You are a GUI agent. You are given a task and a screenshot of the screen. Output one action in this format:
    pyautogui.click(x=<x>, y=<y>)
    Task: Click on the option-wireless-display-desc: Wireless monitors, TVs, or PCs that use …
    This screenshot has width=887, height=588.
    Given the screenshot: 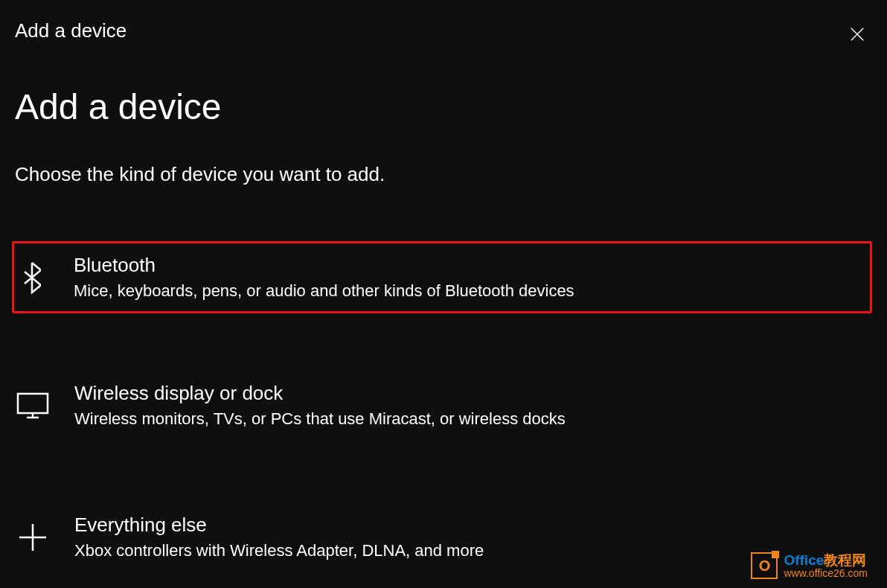 What is the action you would take?
    pyautogui.click(x=320, y=419)
    